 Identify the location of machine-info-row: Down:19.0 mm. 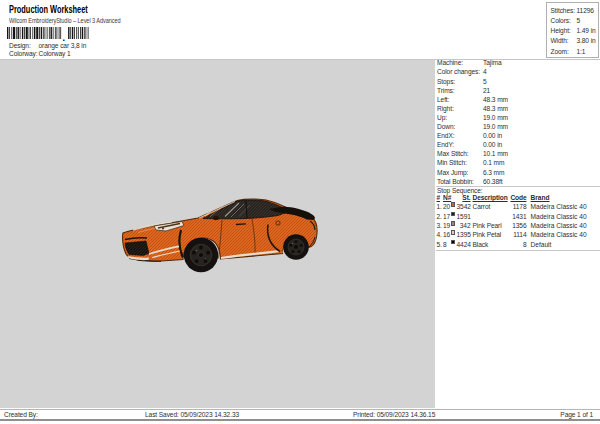
(518, 126).